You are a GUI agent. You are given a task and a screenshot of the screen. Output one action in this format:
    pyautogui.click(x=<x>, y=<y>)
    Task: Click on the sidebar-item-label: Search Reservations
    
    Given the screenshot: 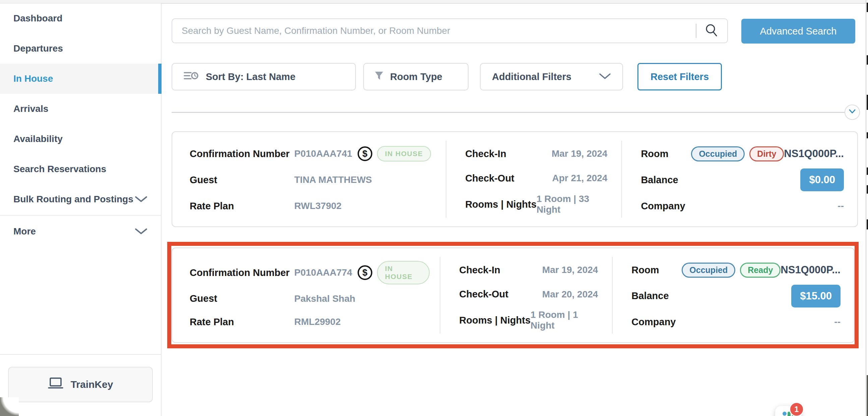 What is the action you would take?
    pyautogui.click(x=60, y=169)
    